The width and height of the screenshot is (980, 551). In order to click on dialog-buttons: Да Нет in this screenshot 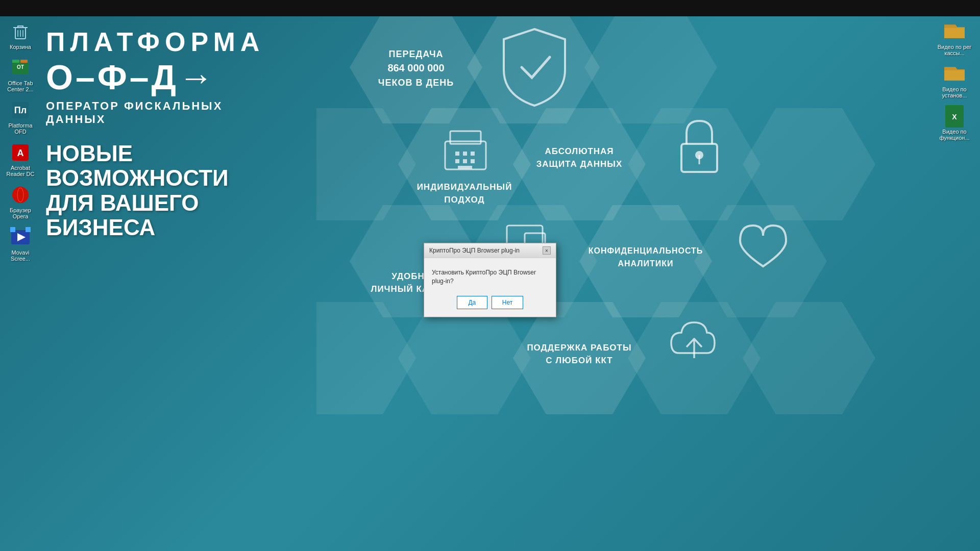, I will do `click(490, 303)`.